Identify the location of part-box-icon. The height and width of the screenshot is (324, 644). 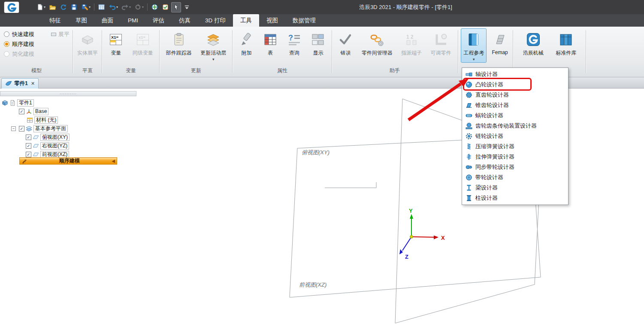
(5, 103).